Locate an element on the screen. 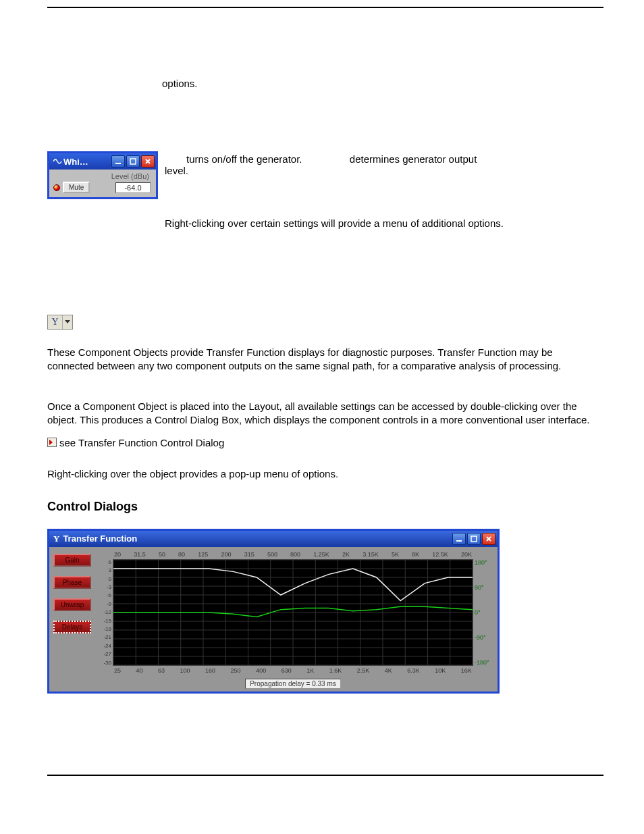 The width and height of the screenshot is (644, 834). tick-label: 100 is located at coordinates (185, 671).